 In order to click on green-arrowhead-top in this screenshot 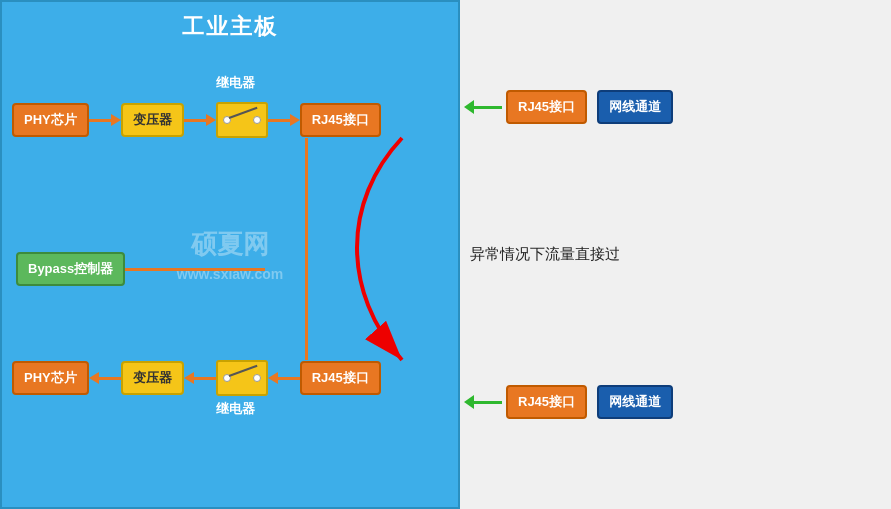, I will do `click(469, 107)`.